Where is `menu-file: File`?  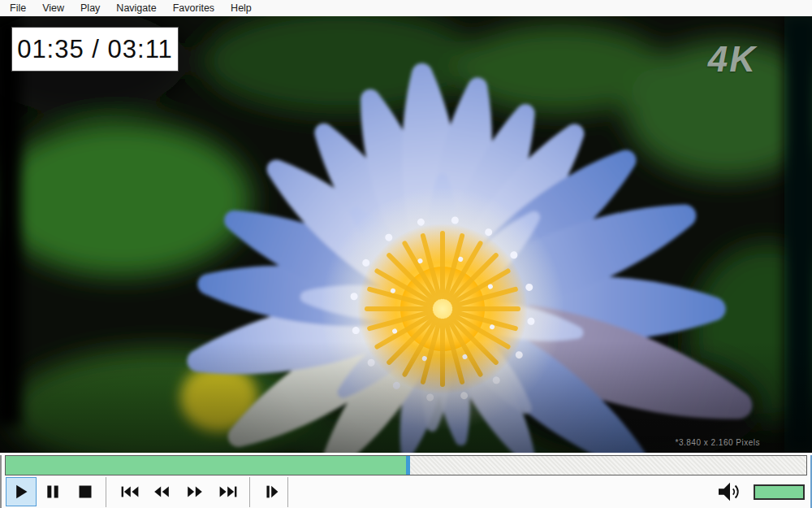
menu-file: File is located at coordinates (18, 8).